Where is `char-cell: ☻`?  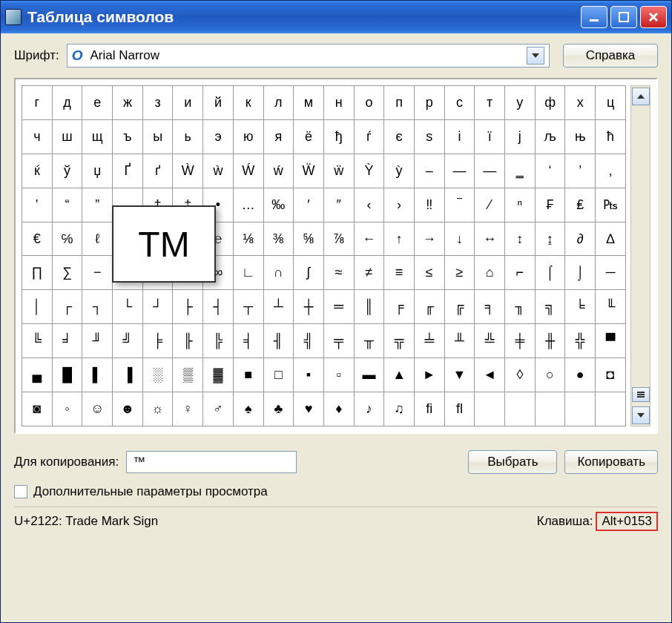
char-cell: ☻ is located at coordinates (128, 409).